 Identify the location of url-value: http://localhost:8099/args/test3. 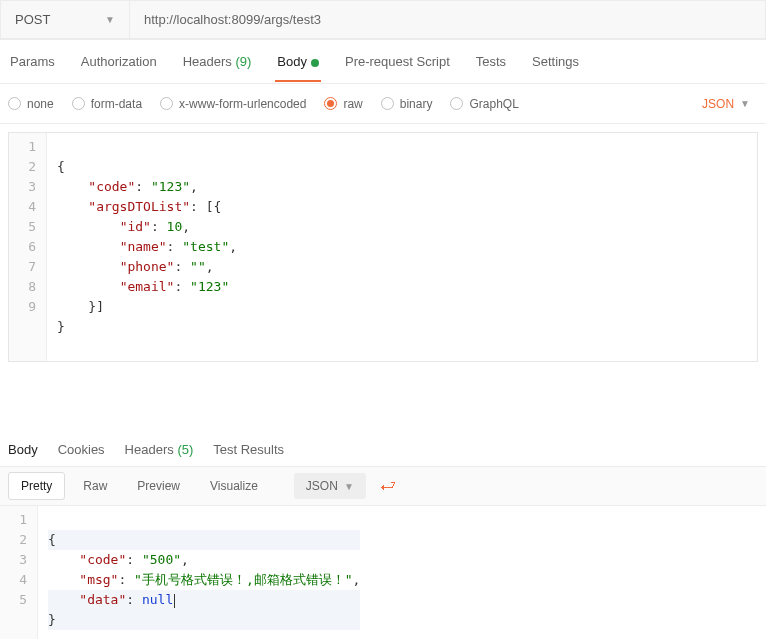
(232, 20).